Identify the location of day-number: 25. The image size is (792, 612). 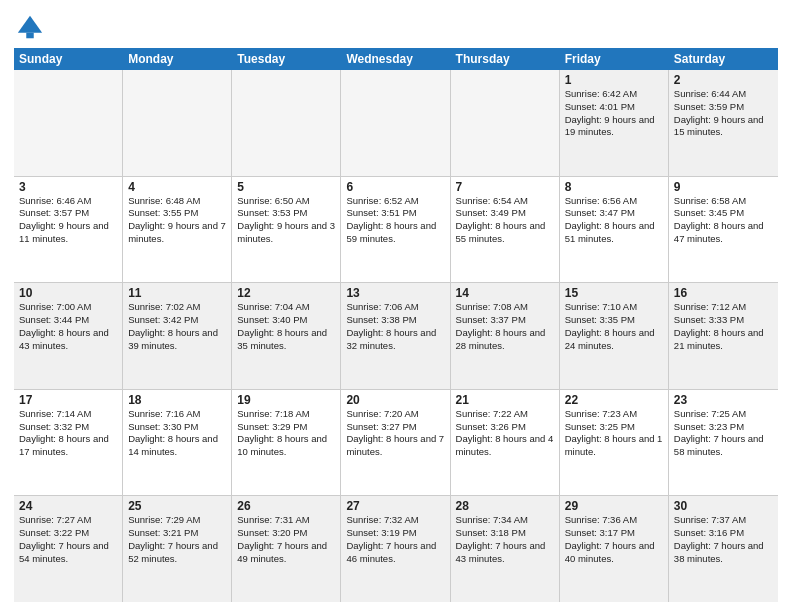
(177, 506).